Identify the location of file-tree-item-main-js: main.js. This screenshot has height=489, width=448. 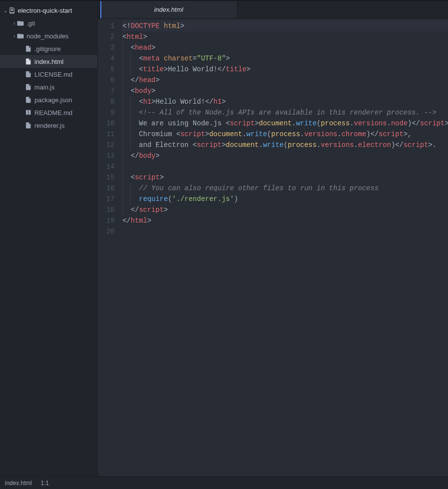
(49, 87).